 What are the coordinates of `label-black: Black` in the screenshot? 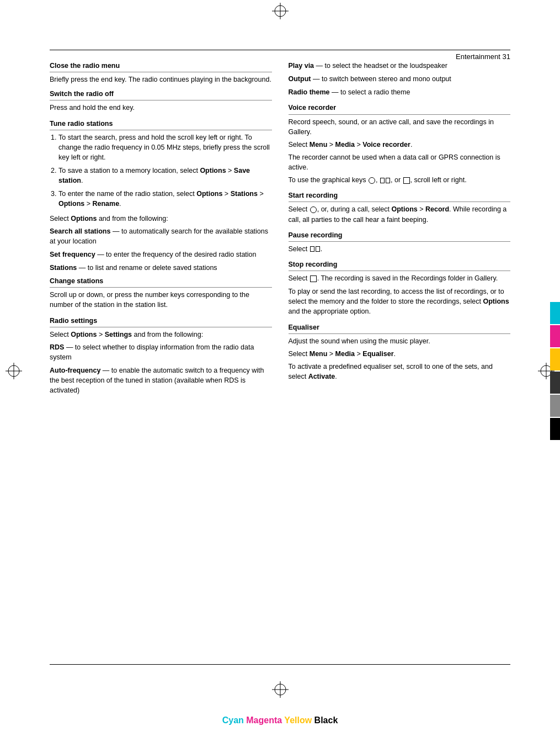 It's located at (327, 720).